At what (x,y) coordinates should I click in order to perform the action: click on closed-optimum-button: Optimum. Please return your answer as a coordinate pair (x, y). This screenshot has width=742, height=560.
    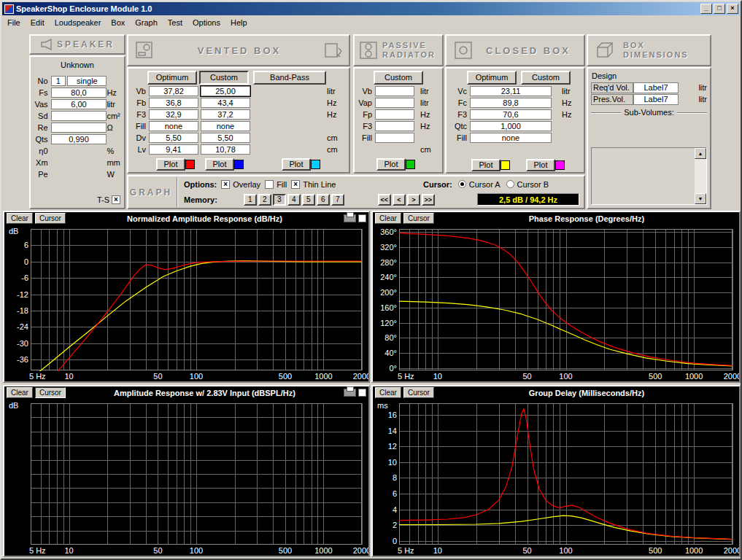
    Looking at the image, I should click on (492, 77).